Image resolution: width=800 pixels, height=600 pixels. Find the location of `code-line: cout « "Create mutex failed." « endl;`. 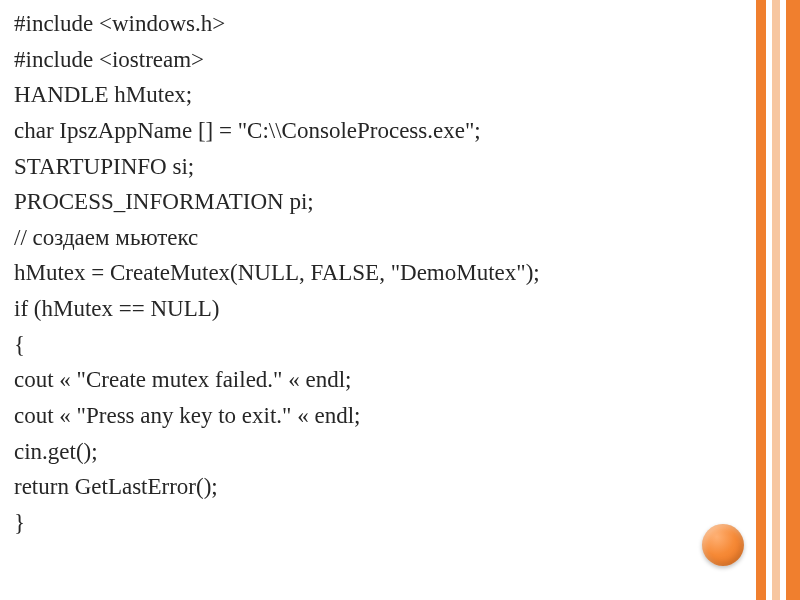

code-line: cout « "Create mutex failed." « endl; is located at coordinates (377, 380).